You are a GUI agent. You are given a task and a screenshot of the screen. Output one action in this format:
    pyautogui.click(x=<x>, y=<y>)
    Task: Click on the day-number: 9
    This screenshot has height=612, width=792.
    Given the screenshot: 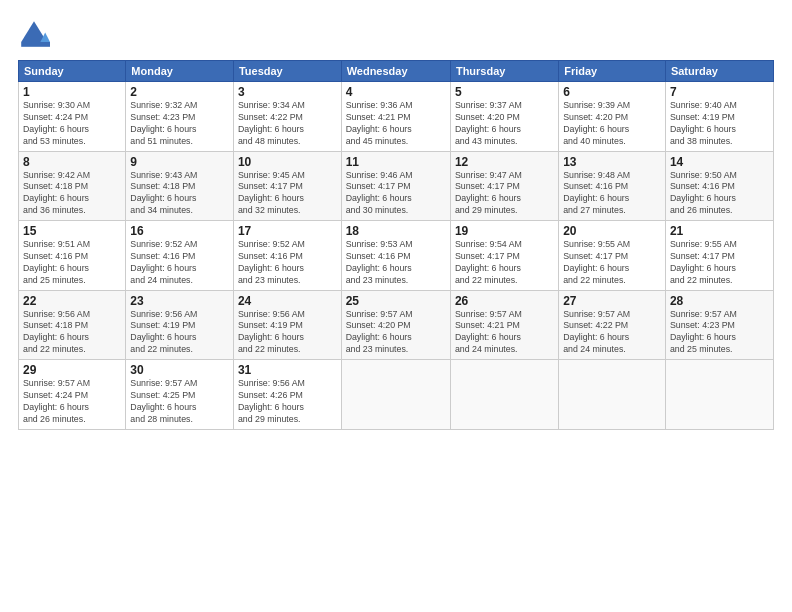 What is the action you would take?
    pyautogui.click(x=180, y=162)
    